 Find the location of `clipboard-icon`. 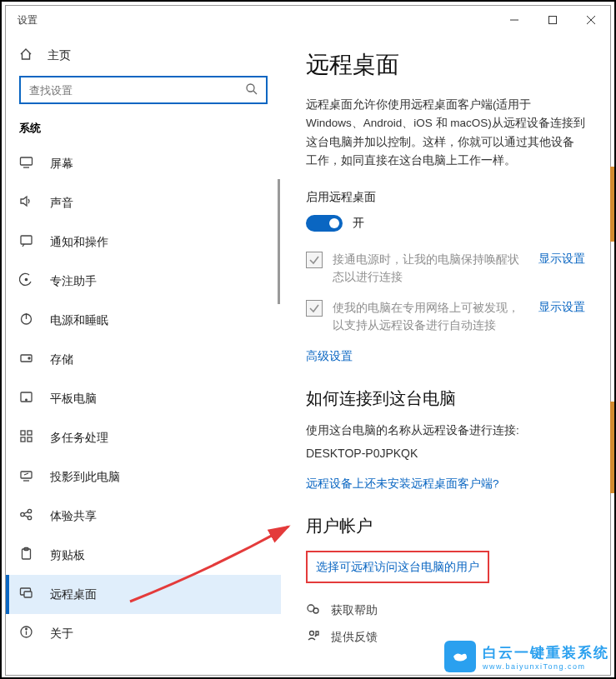

clipboard-icon is located at coordinates (27, 555).